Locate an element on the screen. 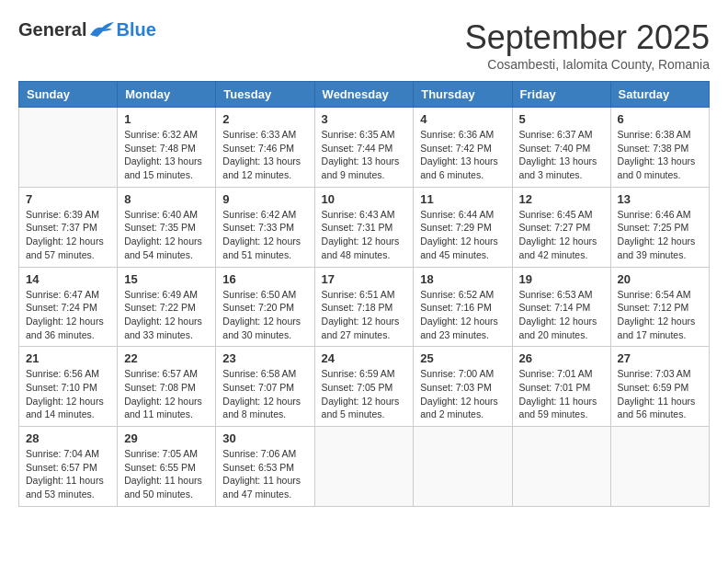 This screenshot has height=563, width=728. day-number: 20 is located at coordinates (660, 280).